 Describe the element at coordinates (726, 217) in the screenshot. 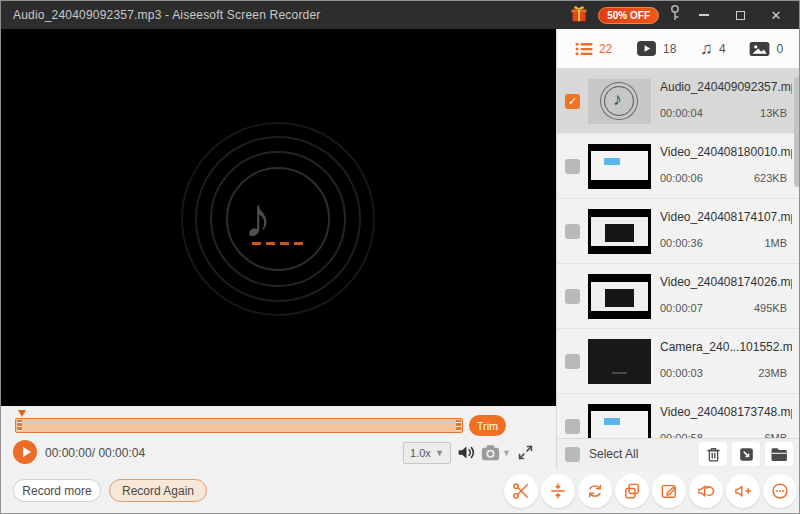

I see `file-name: Video_240408174107.mp4` at that location.